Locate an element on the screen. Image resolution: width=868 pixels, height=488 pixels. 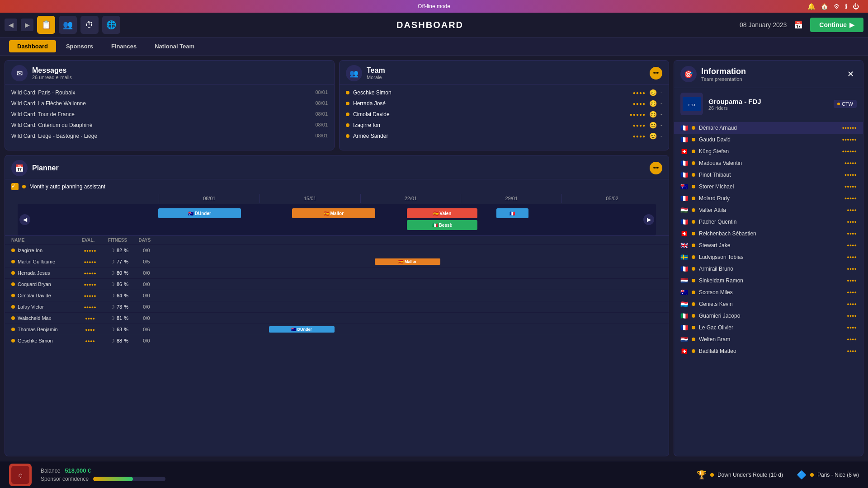
sponsor-row: Sponsor confidence is located at coordinates (103, 479).